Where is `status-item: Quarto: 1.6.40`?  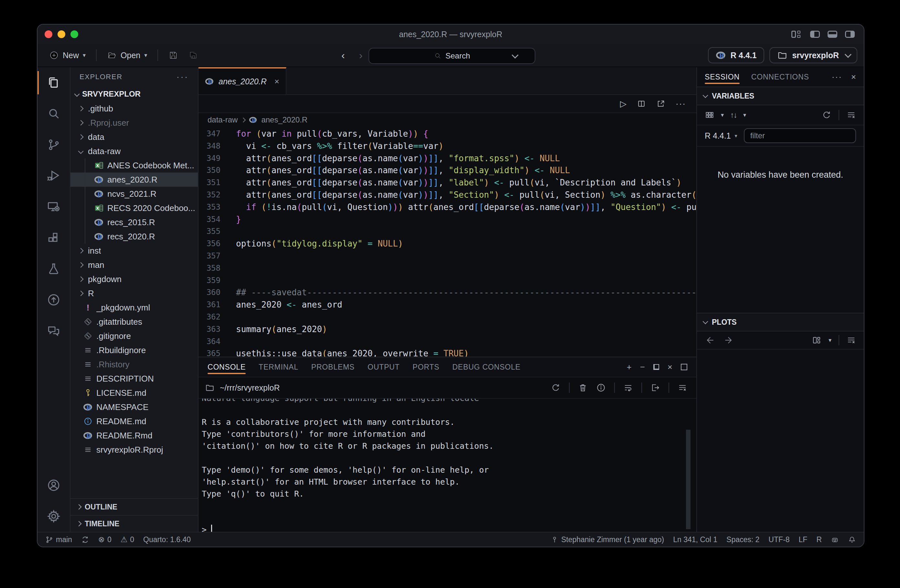
status-item: Quarto: 1.6.40 is located at coordinates (167, 540).